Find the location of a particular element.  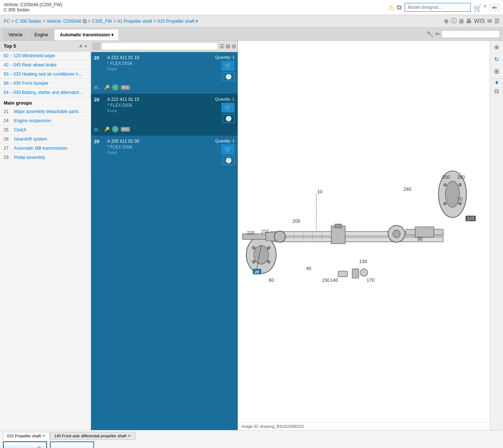

edit-icon-140: ✏ is located at coordinates (130, 436).